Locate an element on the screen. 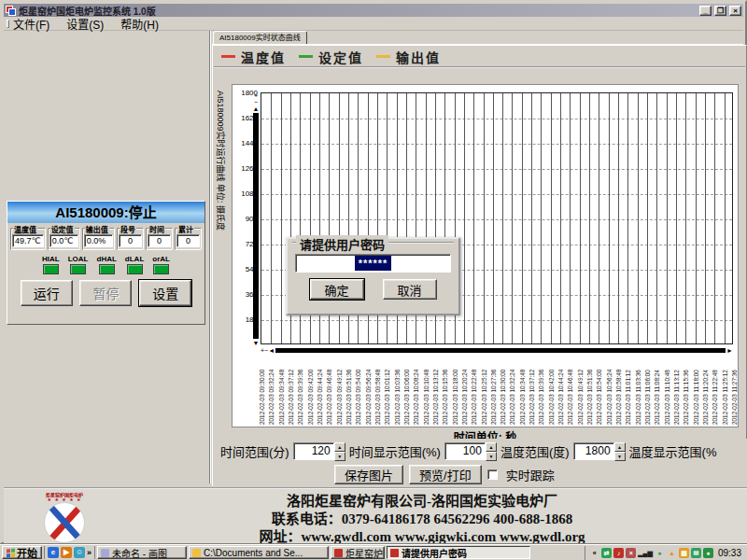  time-display-spinner: ▲▼ is located at coordinates (491, 452).